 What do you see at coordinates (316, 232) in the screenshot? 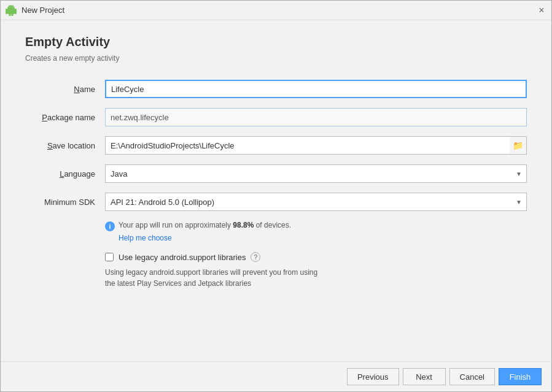
I see `info-section: i Your app will run on approximately 98.…` at bounding box center [316, 232].